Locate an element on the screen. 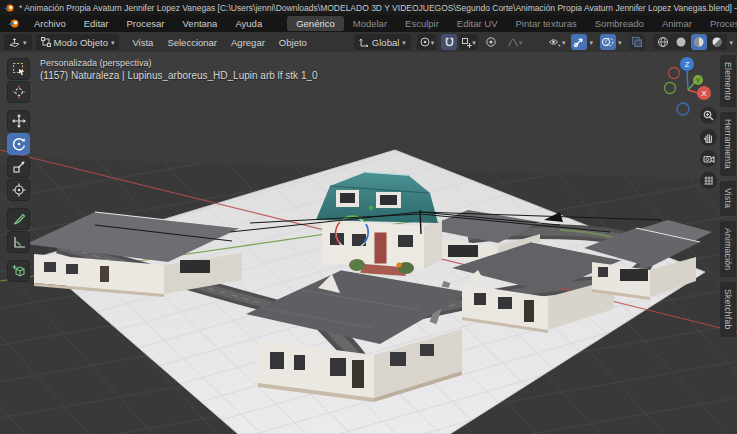  shading-dropdown: ▾ is located at coordinates (731, 42).